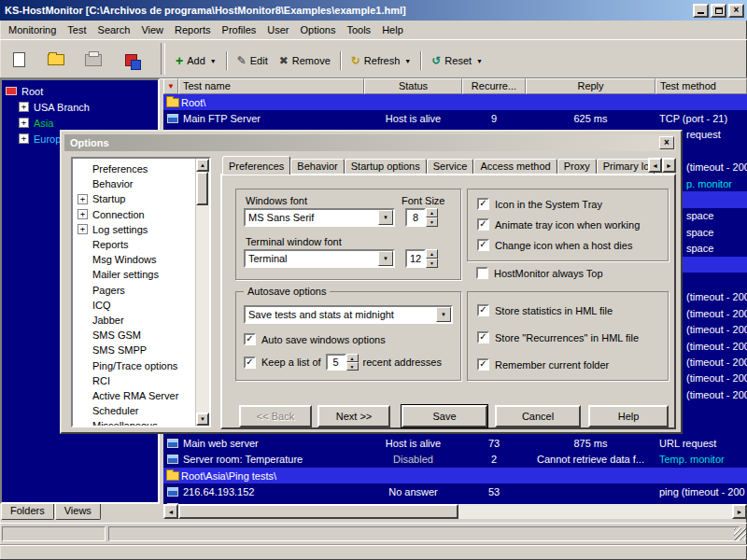  What do you see at coordinates (80, 123) in the screenshot?
I see `folder-tree-item-asia: +Asia` at bounding box center [80, 123].